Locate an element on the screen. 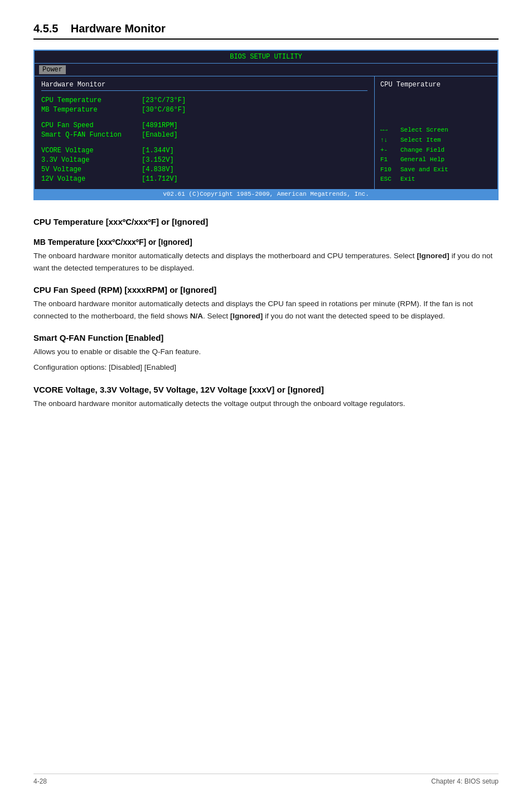  bios-row-3v3: 3.3V Voltage [3.152V] is located at coordinates (204, 160).